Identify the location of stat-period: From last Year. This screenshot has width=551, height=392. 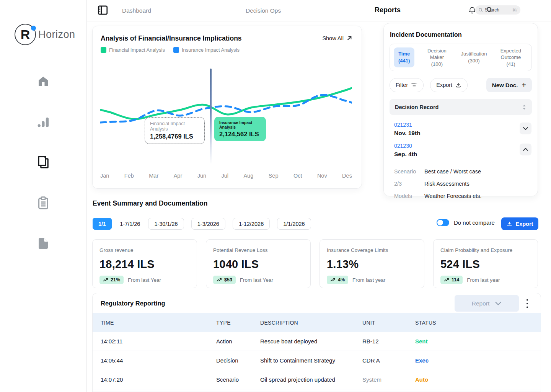
(145, 280).